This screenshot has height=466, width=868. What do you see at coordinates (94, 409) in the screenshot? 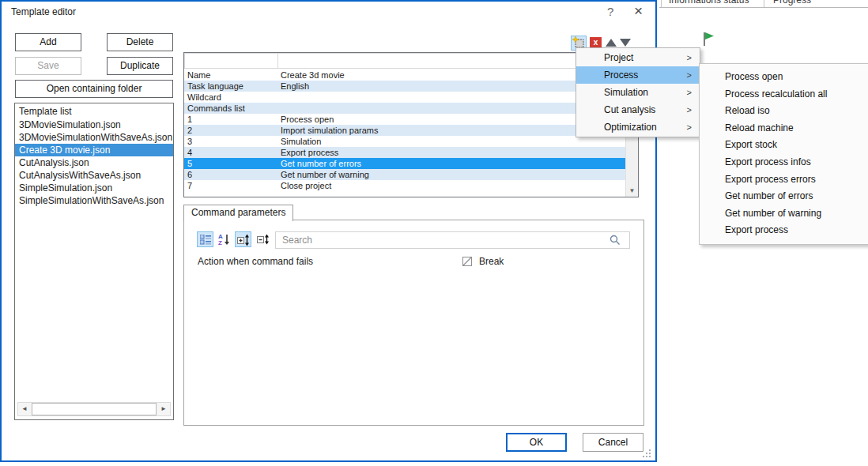
I see `scrollbar-thumb` at bounding box center [94, 409].